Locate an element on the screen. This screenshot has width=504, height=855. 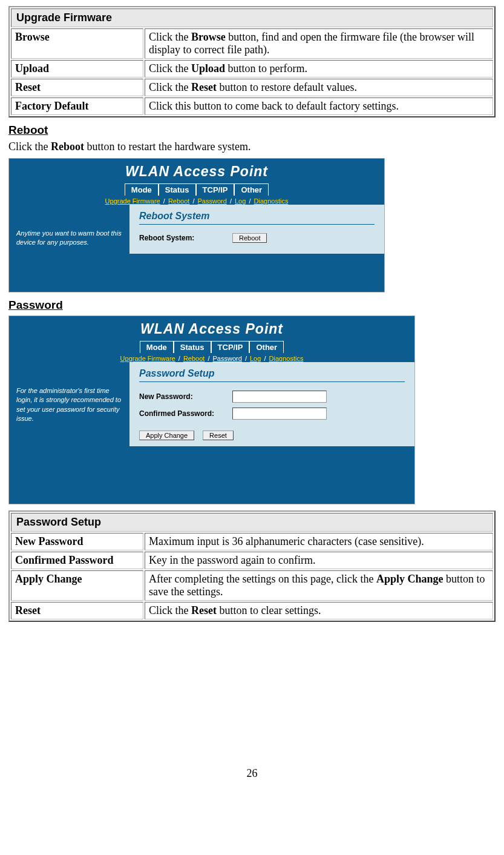
reboot-heading: Reboot is located at coordinates (252, 130).